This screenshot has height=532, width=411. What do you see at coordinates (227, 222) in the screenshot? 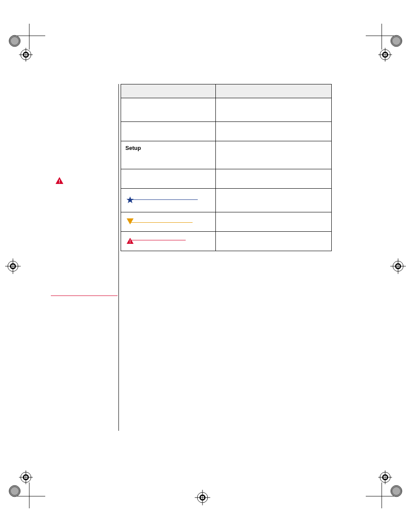
I see `table-row-caution` at bounding box center [227, 222].